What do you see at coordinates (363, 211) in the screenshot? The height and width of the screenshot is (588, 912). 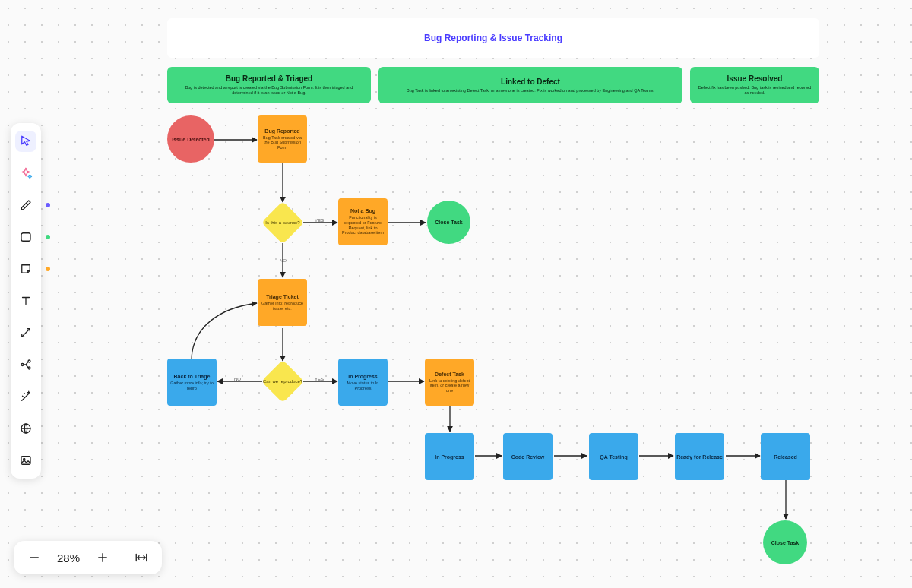 I see `node-title: Not a Bug` at bounding box center [363, 211].